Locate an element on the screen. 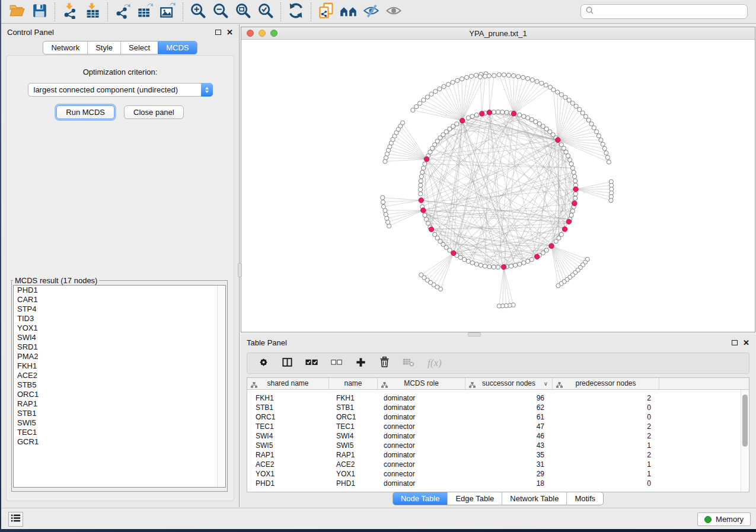  vertical-splitter-handle is located at coordinates (240, 270).